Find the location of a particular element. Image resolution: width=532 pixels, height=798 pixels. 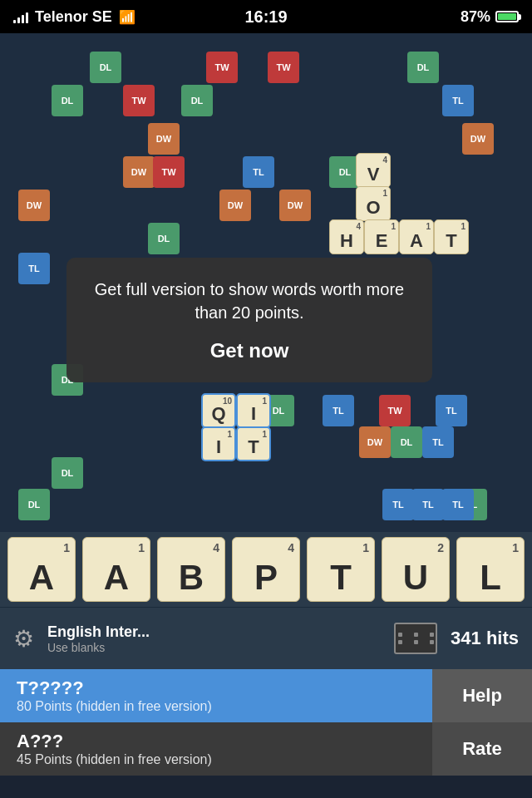

result-row-1: T????? 80 Points (hidden in free version… is located at coordinates (216, 696).